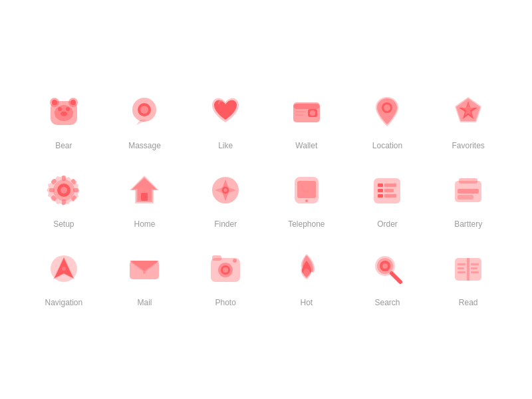 The height and width of the screenshot is (399, 532). Describe the element at coordinates (145, 121) in the screenshot. I see `massage-icon-item: Massage` at that location.